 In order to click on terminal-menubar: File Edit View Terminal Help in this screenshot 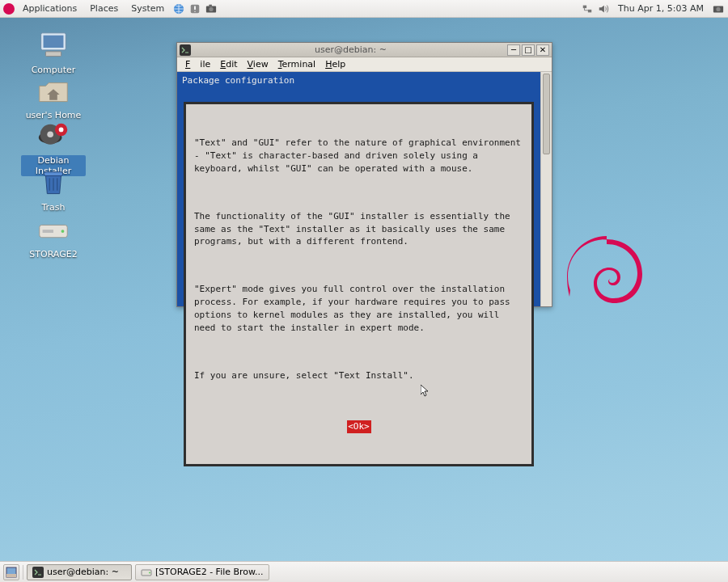, I will do `click(364, 65)`.